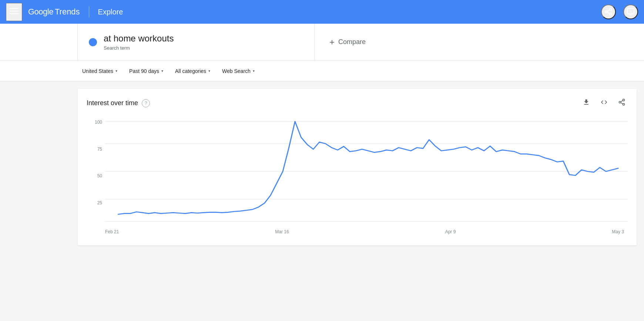  What do you see at coordinates (238, 71) in the screenshot?
I see `search-type-filter: Web Search ▾` at bounding box center [238, 71].